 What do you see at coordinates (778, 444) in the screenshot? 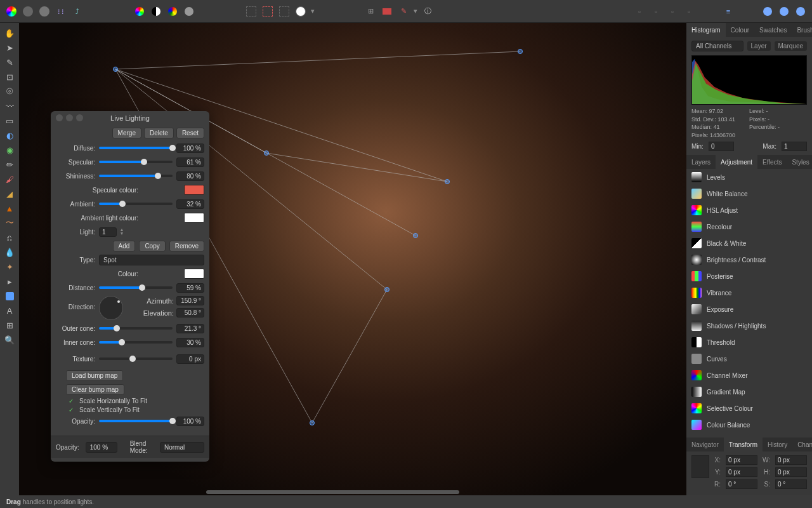
I see `tab-history: History` at bounding box center [778, 444].